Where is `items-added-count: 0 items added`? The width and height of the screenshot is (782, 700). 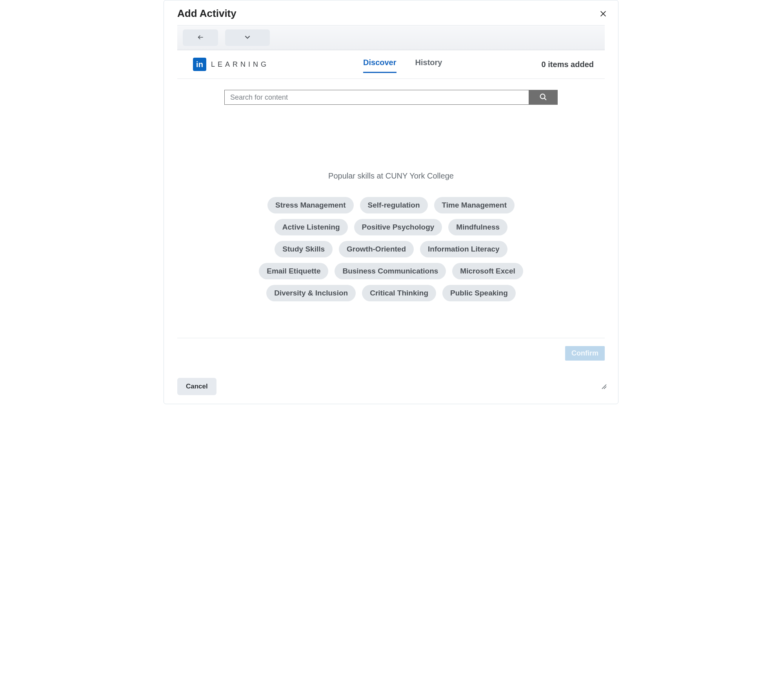 items-added-count: 0 items added is located at coordinates (568, 64).